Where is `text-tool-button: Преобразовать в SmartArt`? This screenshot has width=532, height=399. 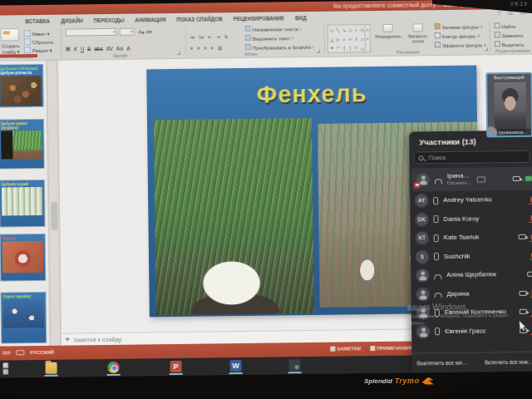 text-tool-button: Преобразовать в SmartArt is located at coordinates (280, 47).